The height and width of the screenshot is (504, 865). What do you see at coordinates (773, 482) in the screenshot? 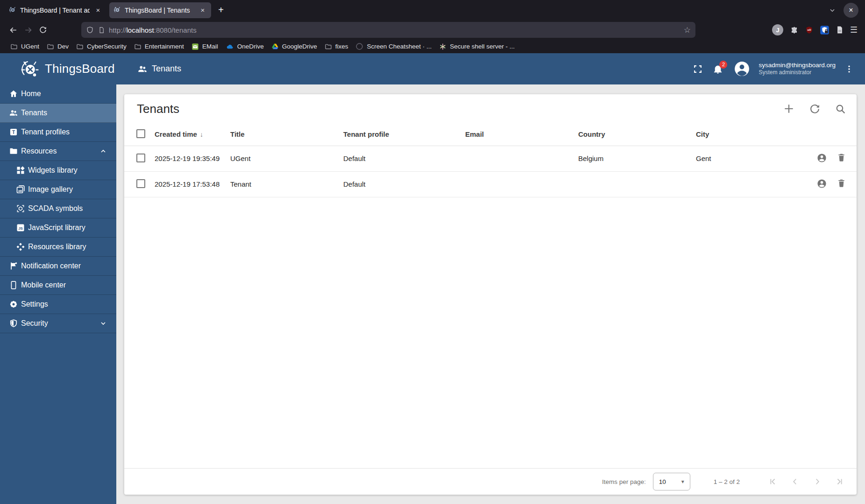
I see `first-page-button` at bounding box center [773, 482].